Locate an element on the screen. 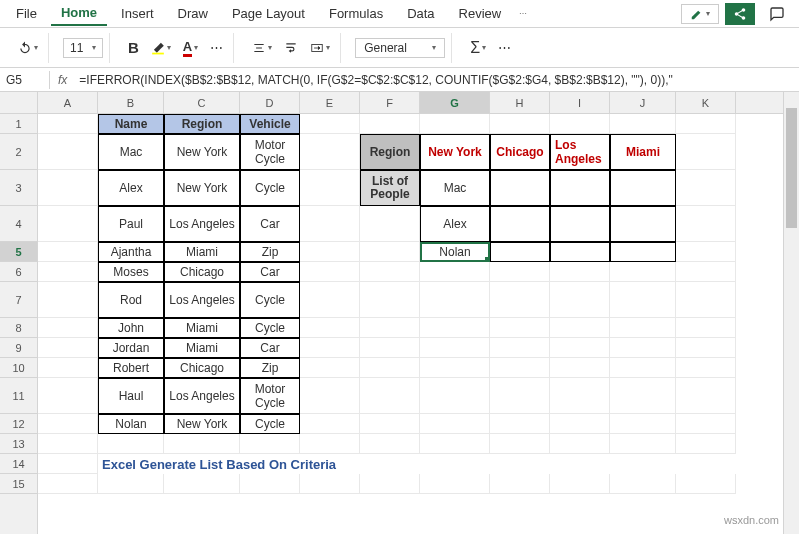 Image resolution: width=799 pixels, height=534 pixels. select-all-cell is located at coordinates (18, 103).